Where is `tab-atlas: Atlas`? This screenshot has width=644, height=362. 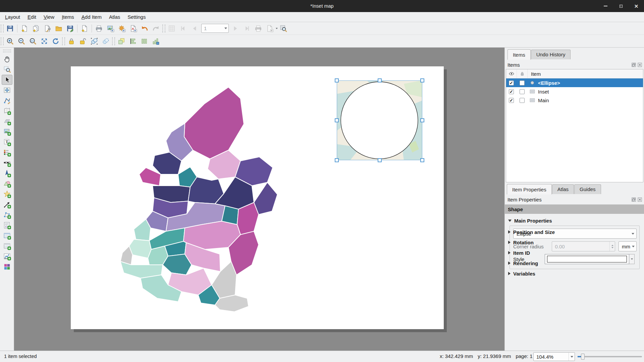 tab-atlas: Atlas is located at coordinates (563, 189).